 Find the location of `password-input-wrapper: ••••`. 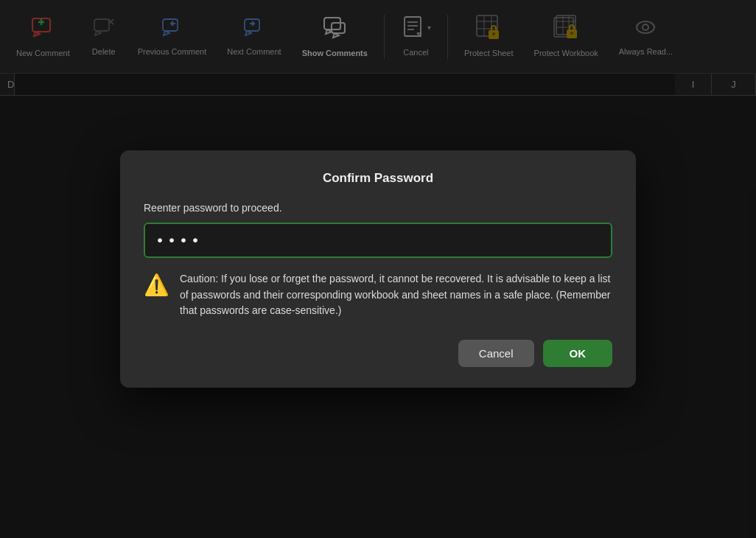

password-input-wrapper: •••• is located at coordinates (378, 240).